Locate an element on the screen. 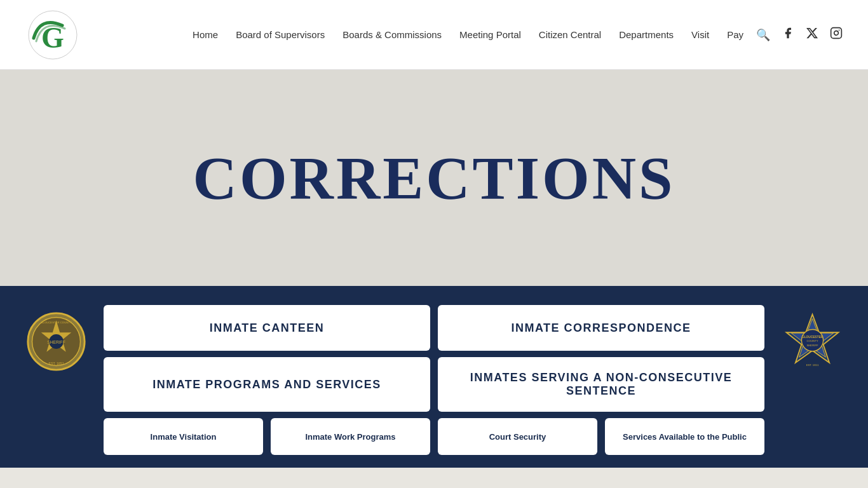 This screenshot has height=488, width=868. svg-text: COUNTY is located at coordinates (812, 341).